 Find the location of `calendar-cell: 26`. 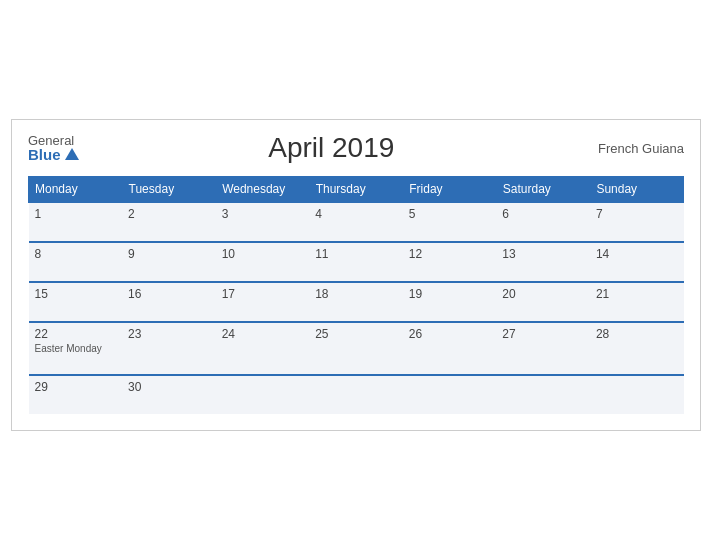

calendar-cell: 26 is located at coordinates (450, 348).